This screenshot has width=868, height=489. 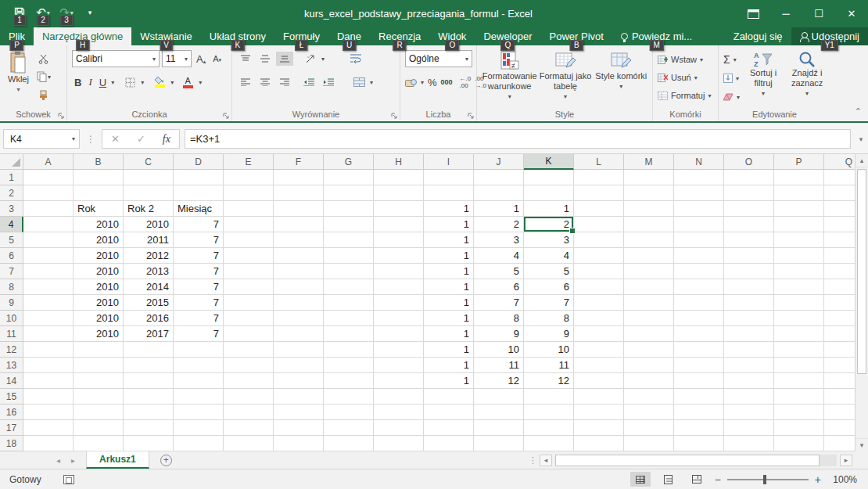 What do you see at coordinates (699, 303) in the screenshot?
I see `cell-N9` at bounding box center [699, 303].